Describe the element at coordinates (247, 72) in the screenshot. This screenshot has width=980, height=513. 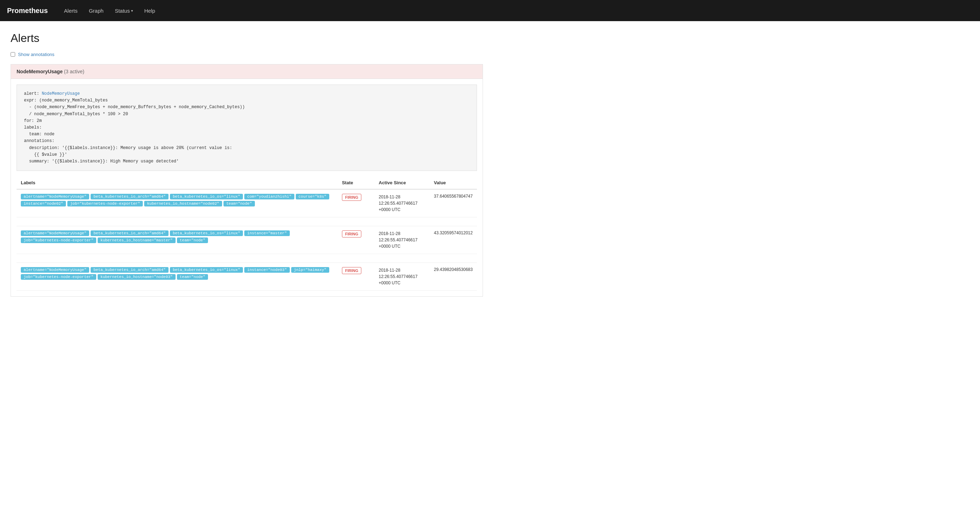
I see `alert-group-header: NodeMemoryUsage (3 active)` at that location.